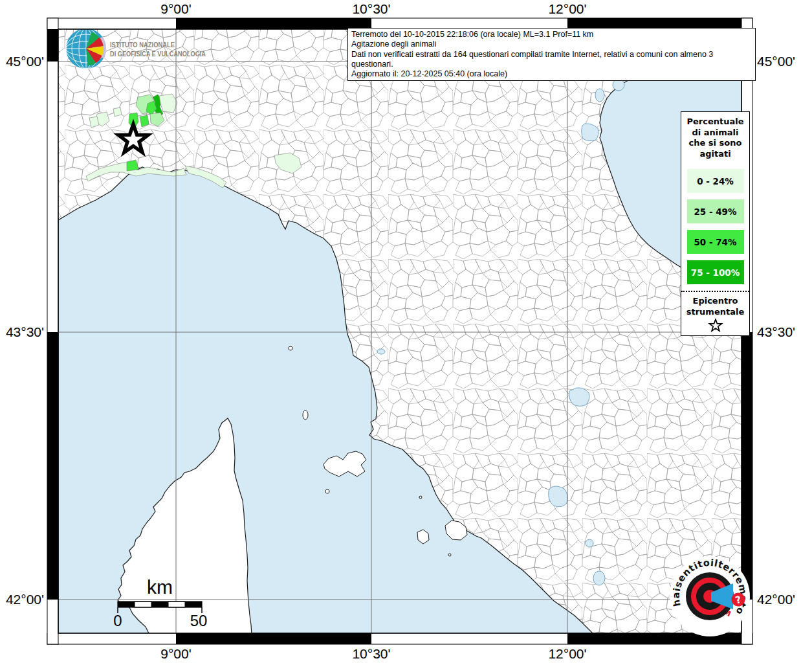 The height and width of the screenshot is (663, 812). I want to click on axis-top-2: 10°30', so click(371, 9).